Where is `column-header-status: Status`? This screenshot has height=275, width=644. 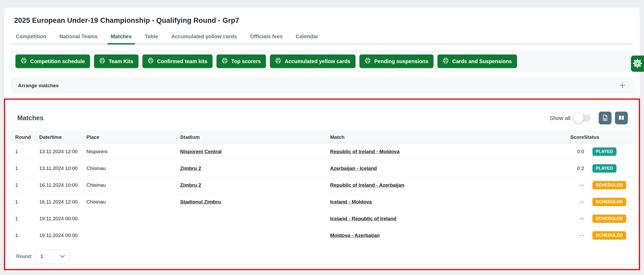
column-header-status: Status is located at coordinates (606, 137).